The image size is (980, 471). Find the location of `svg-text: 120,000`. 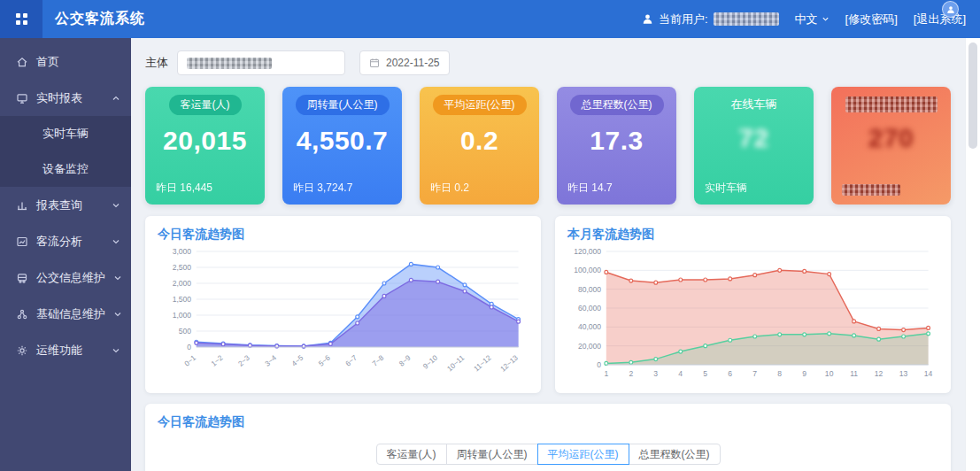

svg-text: 120,000 is located at coordinates (588, 251).